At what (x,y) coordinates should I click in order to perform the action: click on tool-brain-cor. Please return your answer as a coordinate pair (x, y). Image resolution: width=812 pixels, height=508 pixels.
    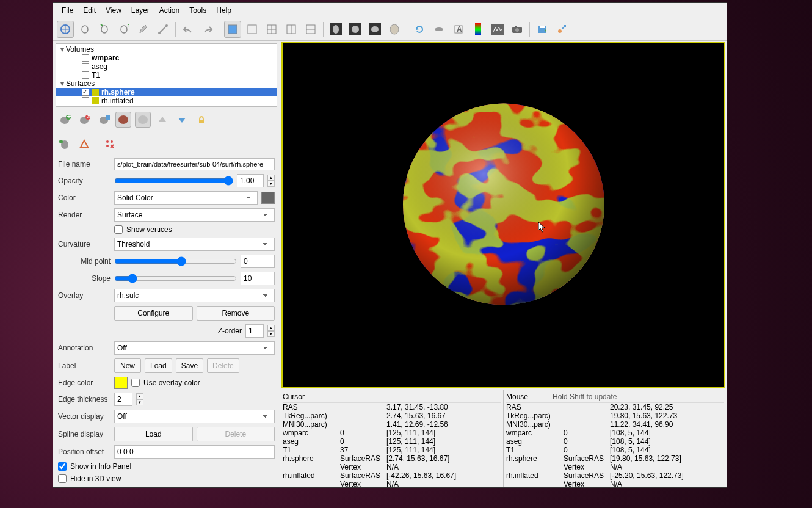
    Looking at the image, I should click on (355, 29).